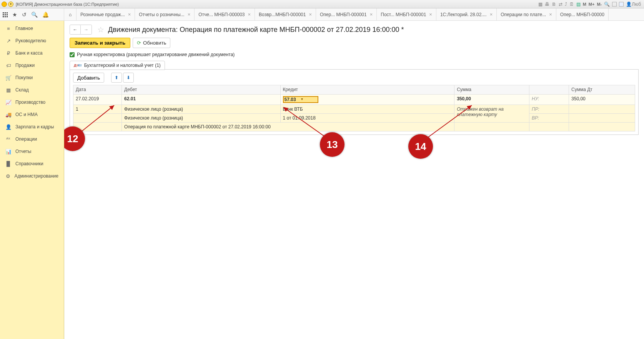 The image size is (644, 339). Describe the element at coordinates (599, 4) in the screenshot. I see `mminus-icon: M-` at that location.